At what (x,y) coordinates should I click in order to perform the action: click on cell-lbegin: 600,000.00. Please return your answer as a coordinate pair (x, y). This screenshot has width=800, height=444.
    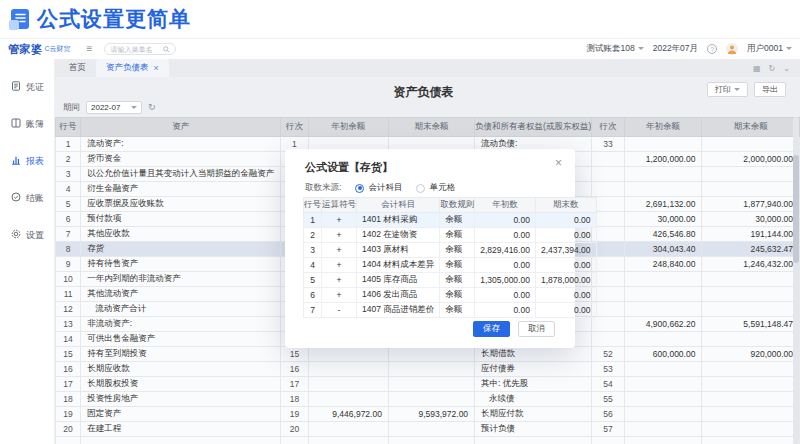
    Looking at the image, I should click on (663, 354).